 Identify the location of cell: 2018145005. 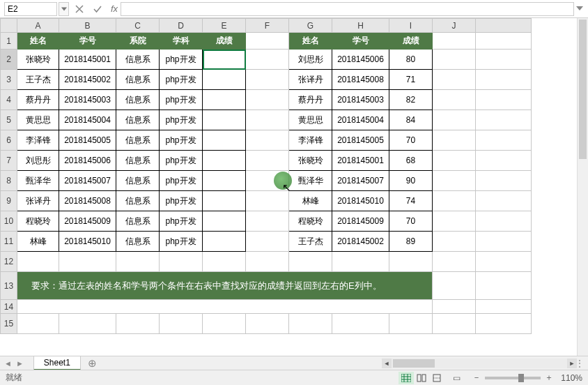
(361, 141).